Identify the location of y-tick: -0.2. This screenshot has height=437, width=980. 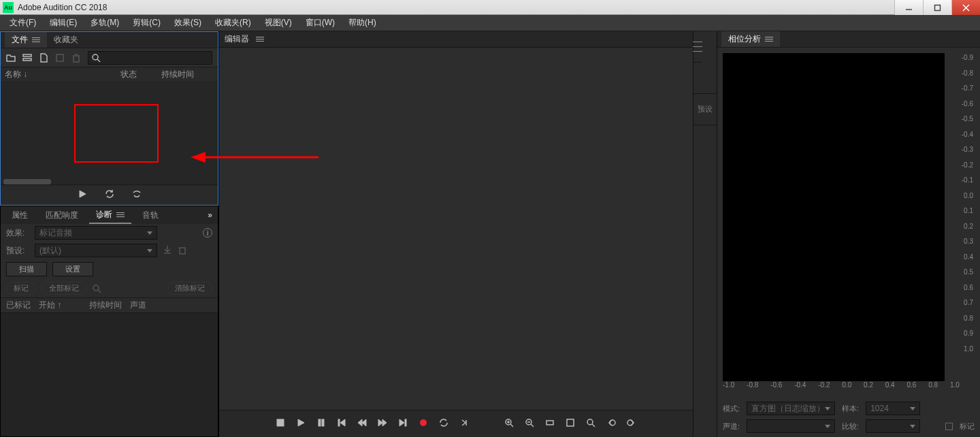
(968, 165).